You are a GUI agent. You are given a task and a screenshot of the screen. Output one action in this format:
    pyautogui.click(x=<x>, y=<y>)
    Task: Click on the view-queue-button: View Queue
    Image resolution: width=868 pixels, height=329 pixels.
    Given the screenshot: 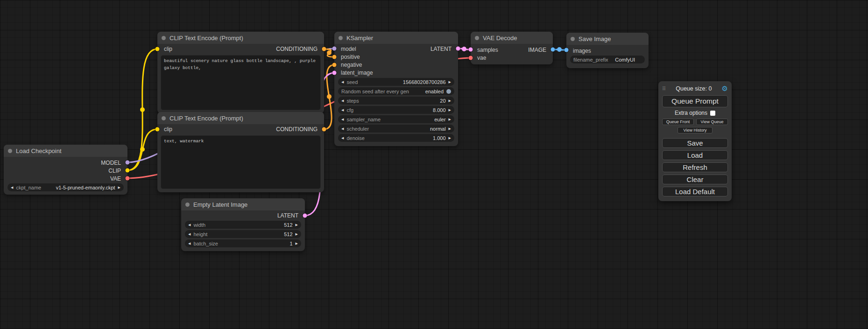 What is the action you would take?
    pyautogui.click(x=712, y=122)
    